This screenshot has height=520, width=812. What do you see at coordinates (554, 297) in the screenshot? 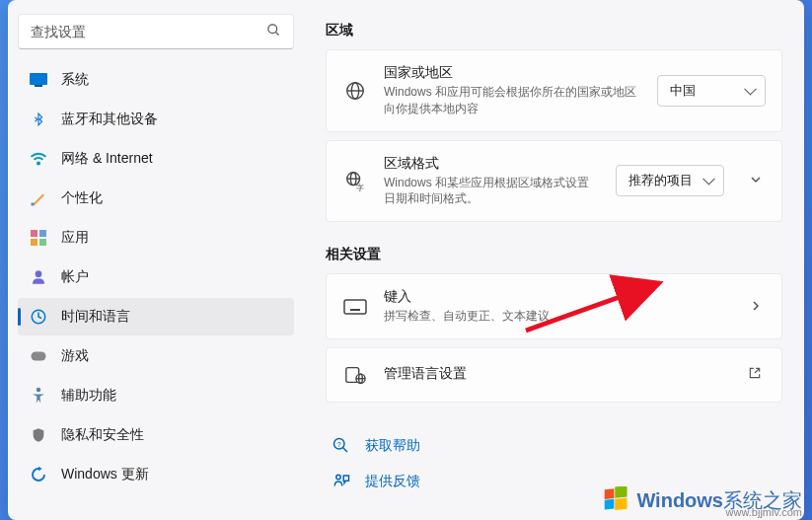
I see `card-title: 键入` at bounding box center [554, 297].